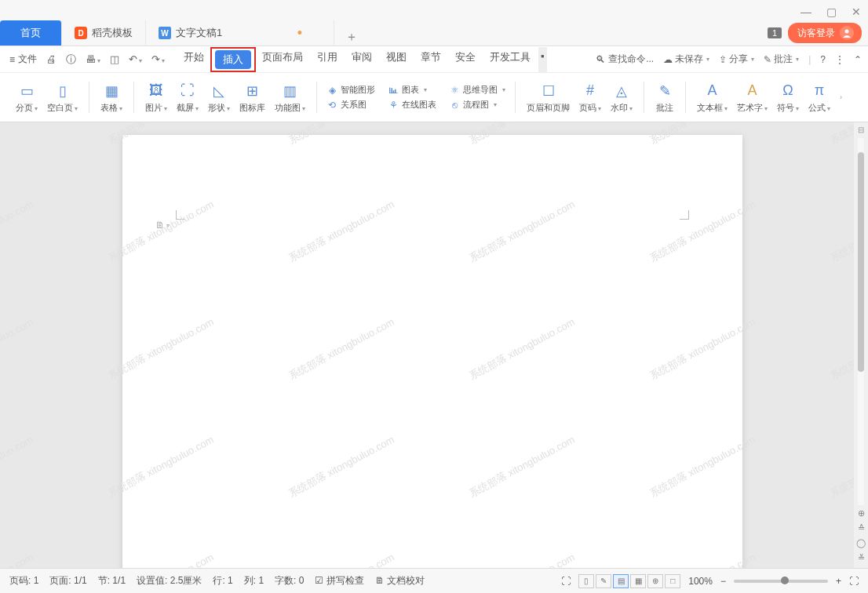  What do you see at coordinates (412, 105) in the screenshot?
I see `online-chart-button: ⚘在线图表` at bounding box center [412, 105].